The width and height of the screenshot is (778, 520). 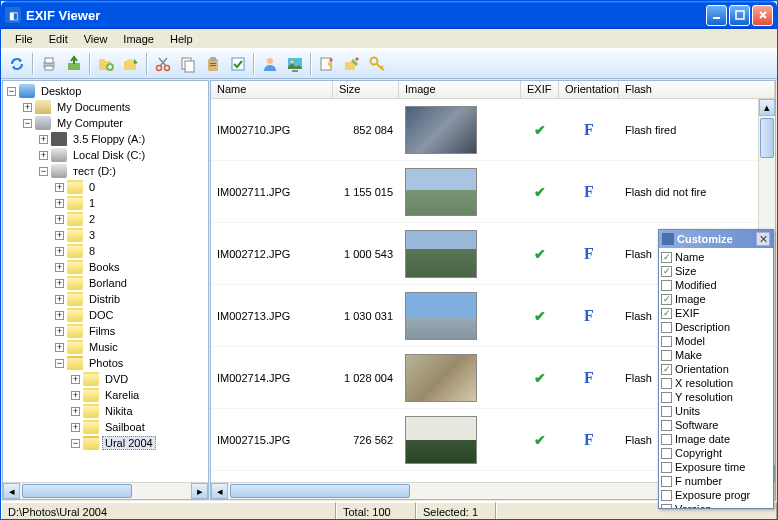 I want to click on menu-image: Image, so click(x=138, y=39).